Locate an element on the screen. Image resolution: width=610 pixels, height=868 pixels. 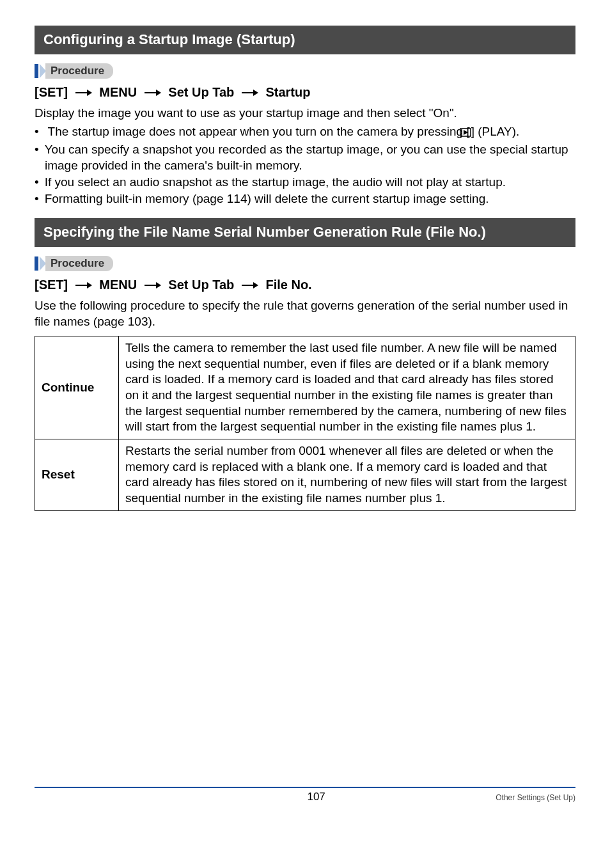
section-header-startup: Configuring a Startup Image (Startup) is located at coordinates (305, 40).